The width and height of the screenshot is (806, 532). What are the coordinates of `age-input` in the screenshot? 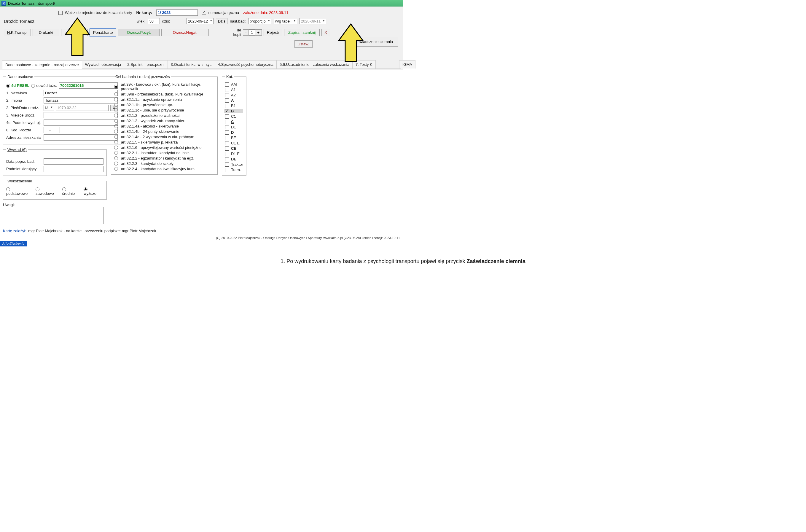 It's located at (154, 21).